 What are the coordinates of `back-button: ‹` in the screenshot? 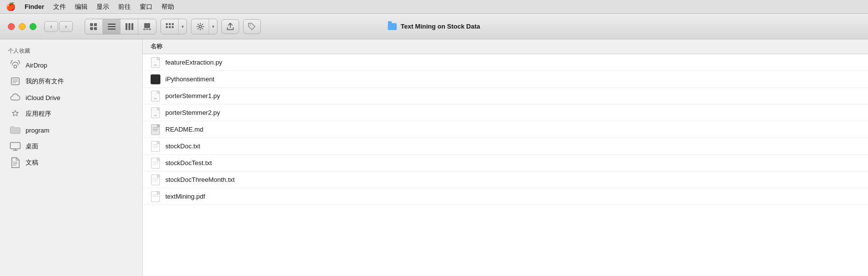 It's located at (51, 27).